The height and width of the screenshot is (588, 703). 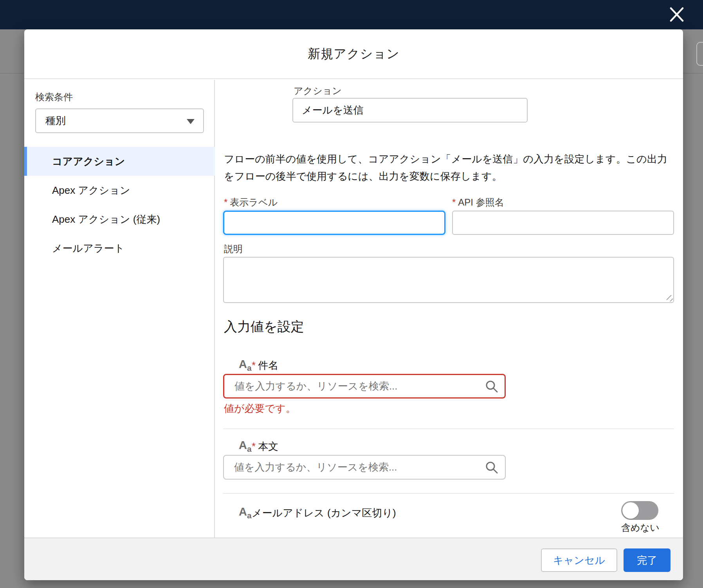 I want to click on modal-title: 新規アクション, so click(x=354, y=54).